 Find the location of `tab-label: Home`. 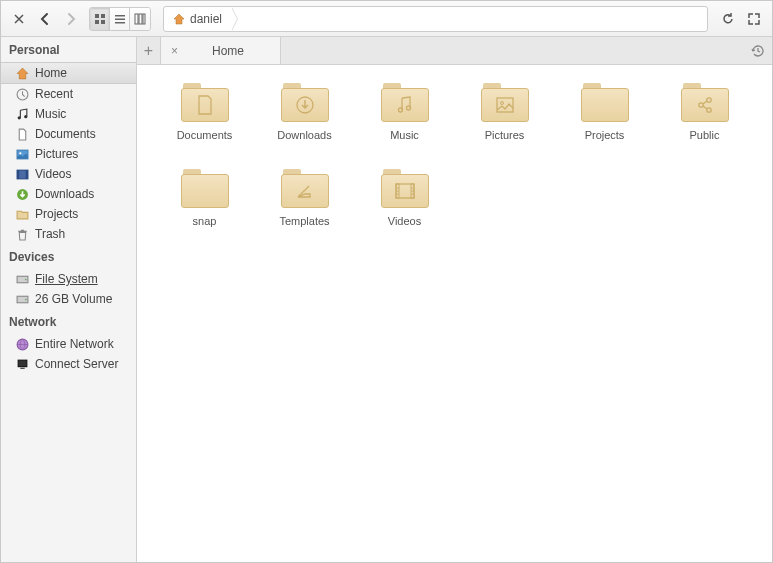

tab-label: Home is located at coordinates (228, 51).